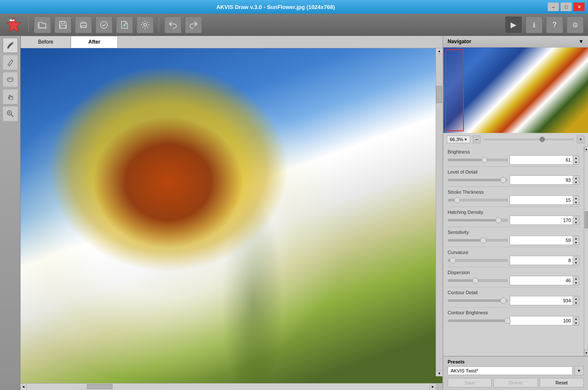 Image resolution: width=588 pixels, height=390 pixels. What do you see at coordinates (579, 7) in the screenshot?
I see `close-button: ✕` at bounding box center [579, 7].